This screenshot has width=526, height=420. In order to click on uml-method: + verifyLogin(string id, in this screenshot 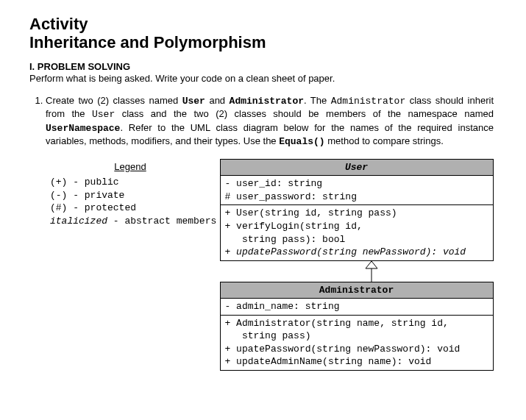, I will do `click(357, 227)`.